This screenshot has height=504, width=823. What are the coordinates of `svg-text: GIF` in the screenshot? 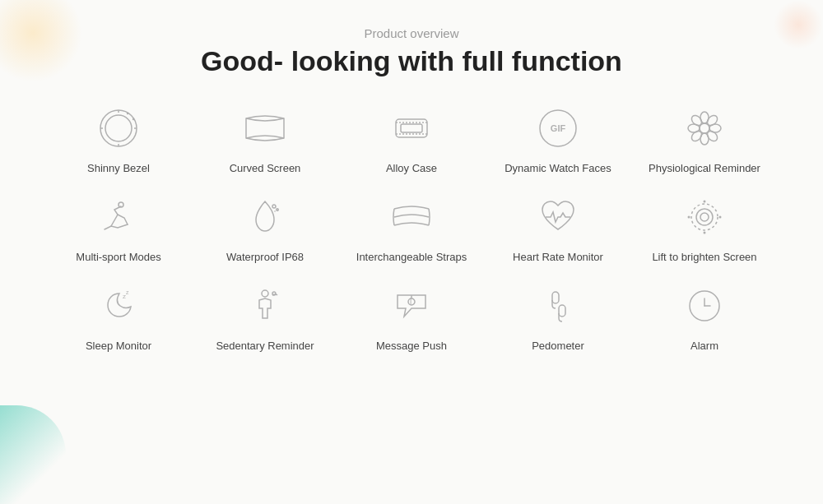 It's located at (558, 128).